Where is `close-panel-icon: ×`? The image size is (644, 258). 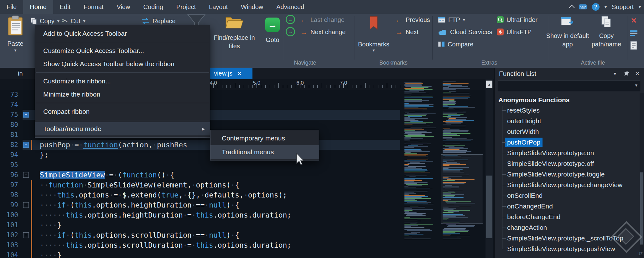 close-panel-icon: × is located at coordinates (637, 74).